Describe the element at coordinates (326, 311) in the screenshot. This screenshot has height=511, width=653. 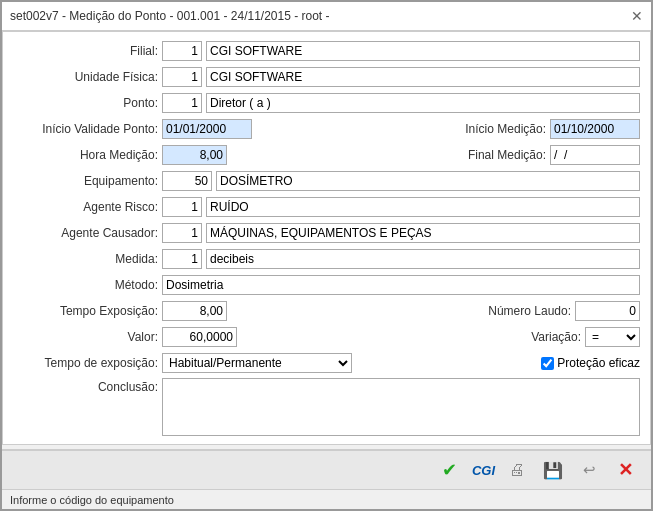
I see `tempo-laudo-row: Tempo Exposição: Número Laudo:` at that location.